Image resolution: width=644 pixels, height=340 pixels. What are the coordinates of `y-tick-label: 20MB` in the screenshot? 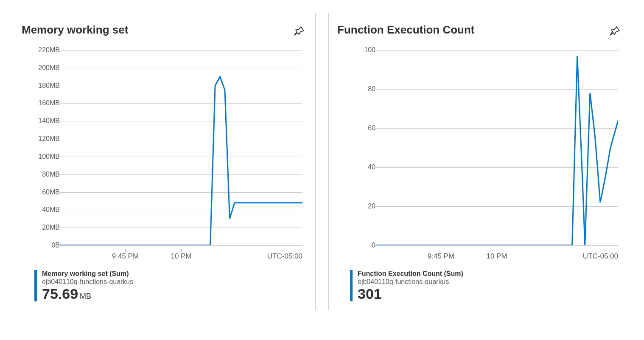 It's located at (41, 228).